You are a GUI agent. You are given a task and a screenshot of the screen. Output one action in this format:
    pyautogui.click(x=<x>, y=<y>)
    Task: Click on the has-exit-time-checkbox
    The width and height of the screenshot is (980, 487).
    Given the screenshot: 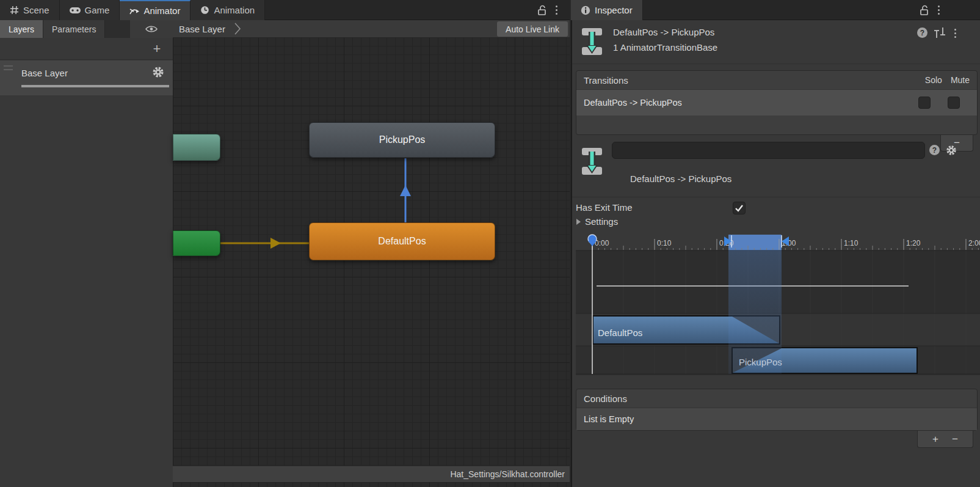 What is the action you would take?
    pyautogui.click(x=739, y=208)
    